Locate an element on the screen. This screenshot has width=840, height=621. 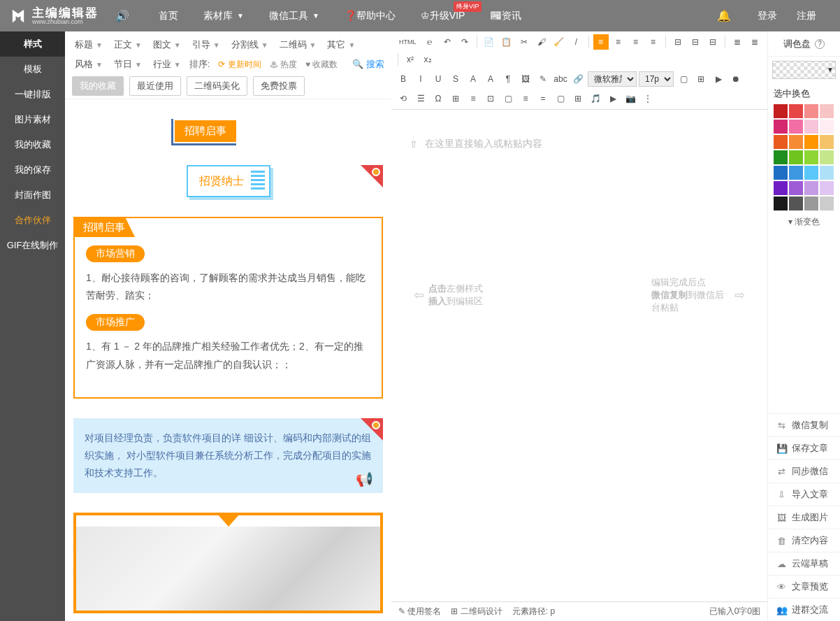
toolbar-btn: abc is located at coordinates (560, 79).